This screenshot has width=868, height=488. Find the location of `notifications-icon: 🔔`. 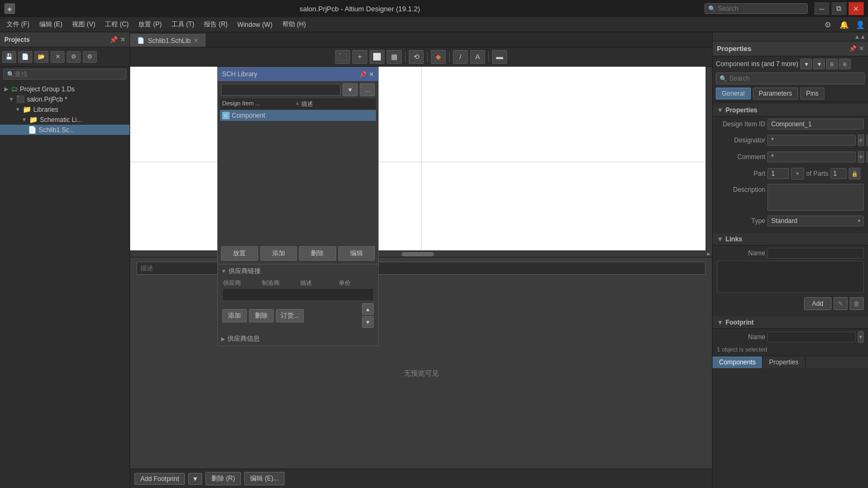

notifications-icon: 🔔 is located at coordinates (844, 25).